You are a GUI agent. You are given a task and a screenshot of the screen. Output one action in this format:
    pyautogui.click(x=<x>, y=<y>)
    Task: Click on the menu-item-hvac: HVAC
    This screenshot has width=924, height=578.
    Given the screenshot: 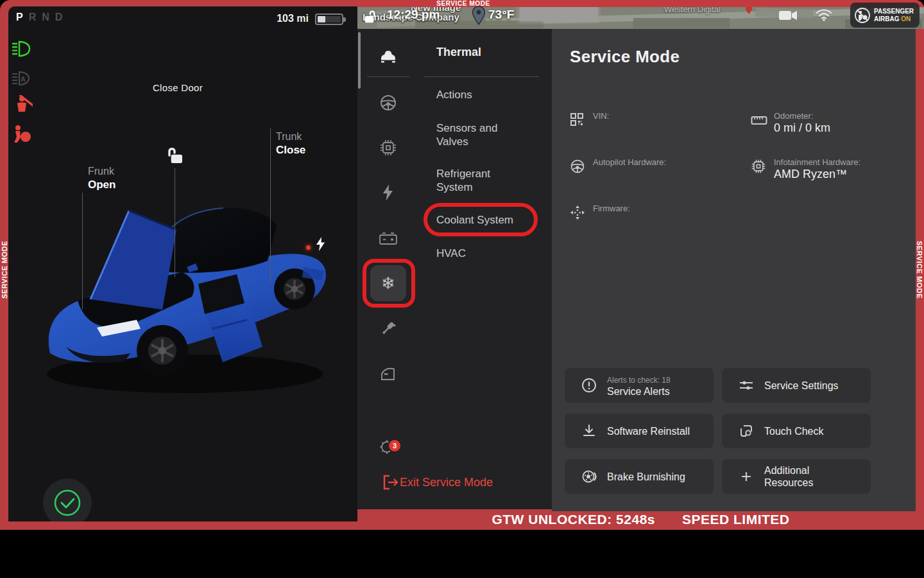 What is the action you would take?
    pyautogui.click(x=476, y=253)
    